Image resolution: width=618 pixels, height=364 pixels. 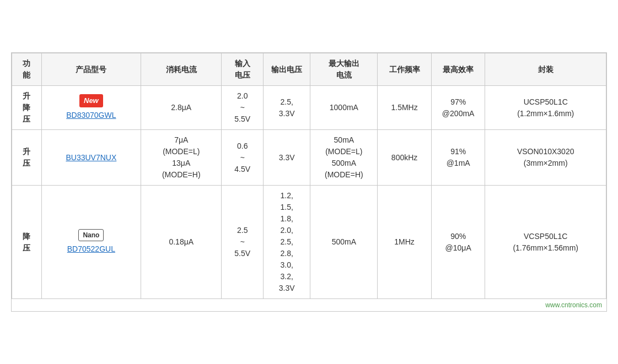 What do you see at coordinates (546, 157) in the screenshot?
I see `cell-pkg: VSON010X3020 (3mm×2mm)` at bounding box center [546, 157].